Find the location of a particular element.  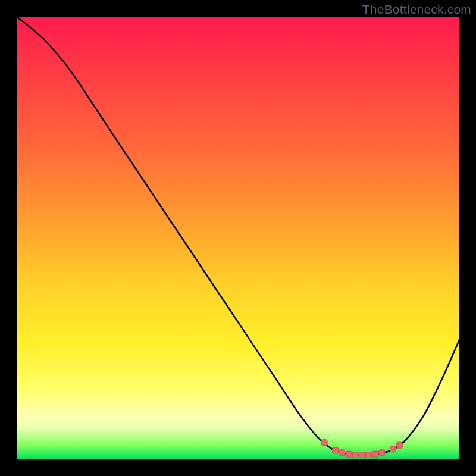

watermark-text: TheBottleneck.com is located at coordinates (416, 10).